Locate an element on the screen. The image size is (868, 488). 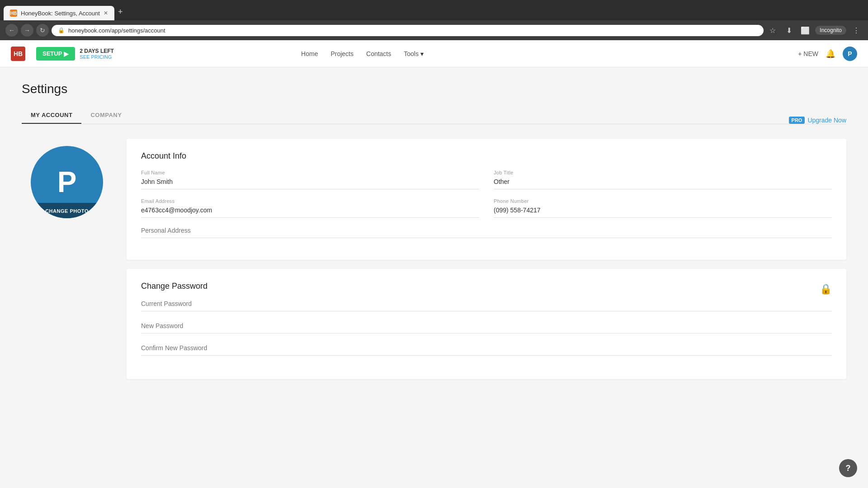
change-password-title: Change Password is located at coordinates (175, 286).